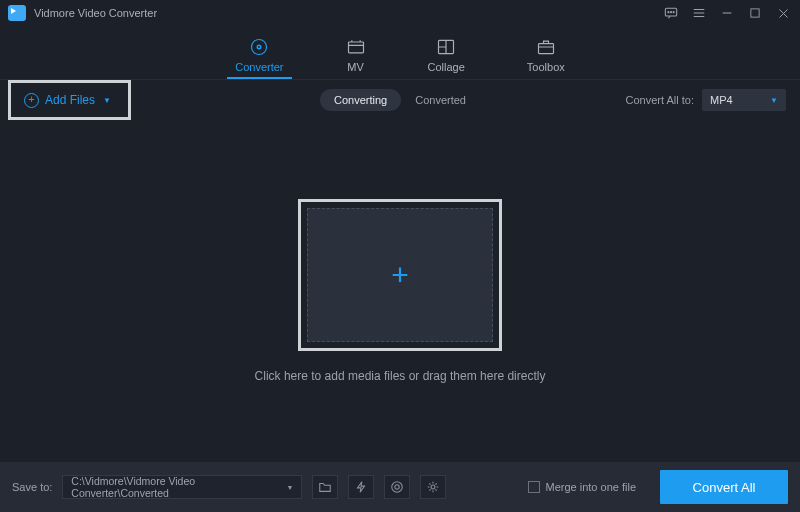 This screenshot has width=800, height=512. What do you see at coordinates (440, 100) in the screenshot?
I see `tab-converted: Converted` at bounding box center [440, 100].